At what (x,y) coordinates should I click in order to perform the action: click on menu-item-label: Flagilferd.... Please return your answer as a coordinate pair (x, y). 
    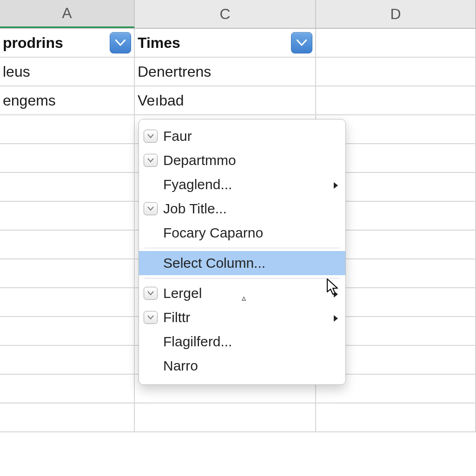
    Looking at the image, I should click on (251, 342).